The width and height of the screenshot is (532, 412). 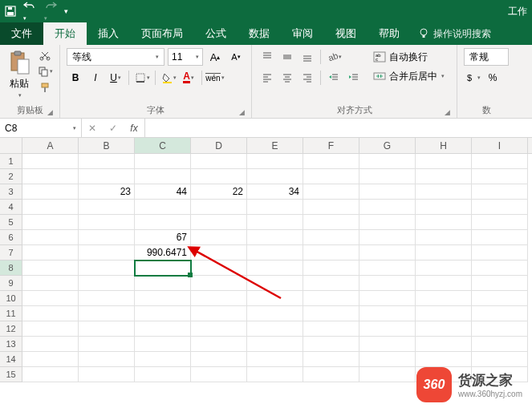 What do you see at coordinates (303, 34) in the screenshot?
I see `tab-review: 审阅` at bounding box center [303, 34].